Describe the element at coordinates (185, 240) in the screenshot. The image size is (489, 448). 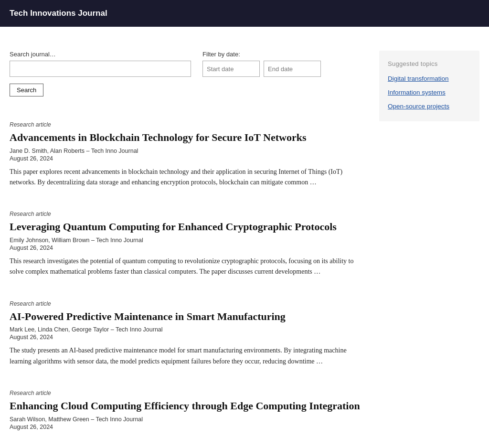
I see `article-authors: Emily Johnson, William Brown – Tech Inno…` at that location.